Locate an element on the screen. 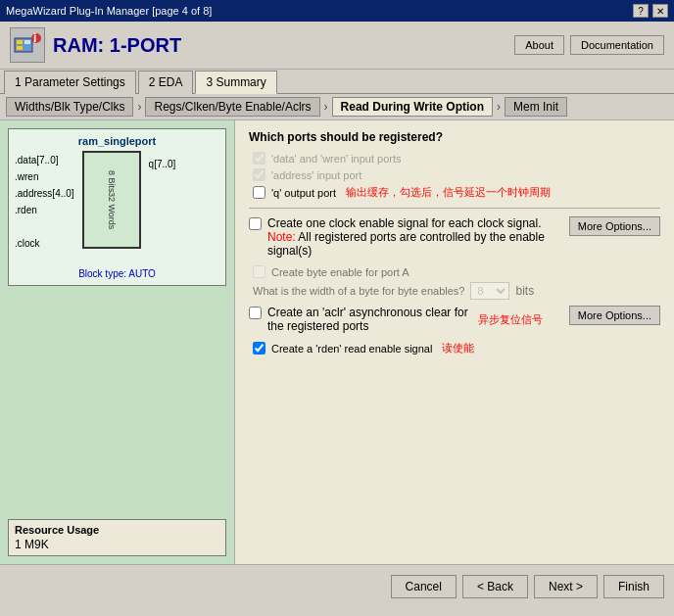  schematic-block: 8 Bits 32 Words is located at coordinates (112, 200).